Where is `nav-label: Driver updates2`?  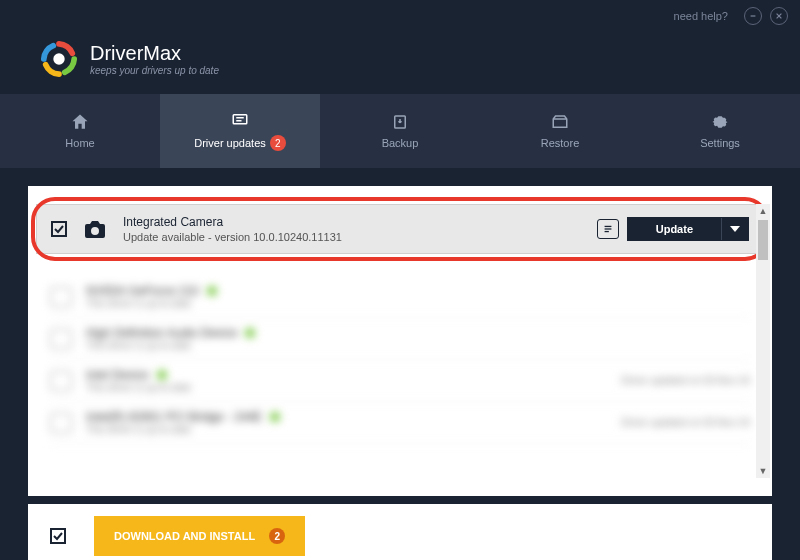 nav-label: Driver updates2 is located at coordinates (240, 143).